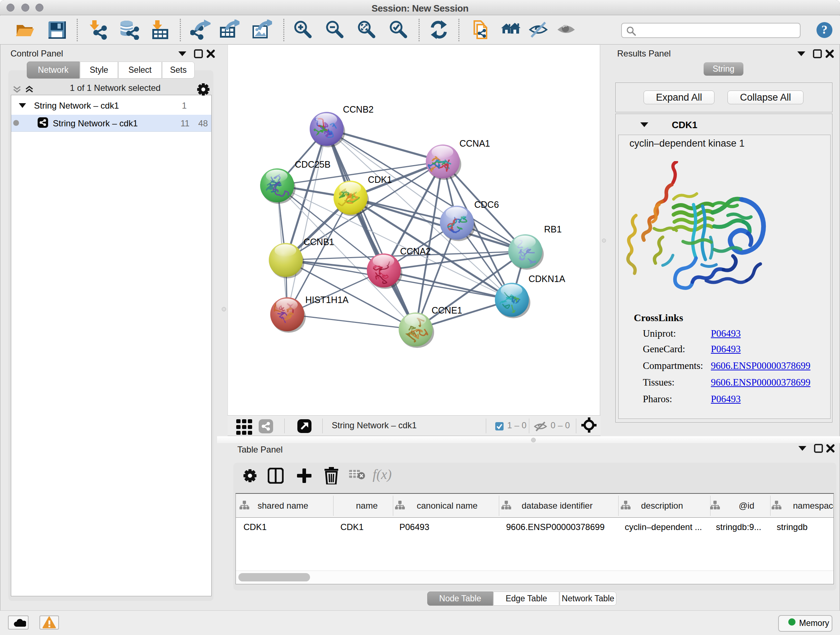  Describe the element at coordinates (487, 204) in the screenshot. I see `svg-text: CDC6` at that location.